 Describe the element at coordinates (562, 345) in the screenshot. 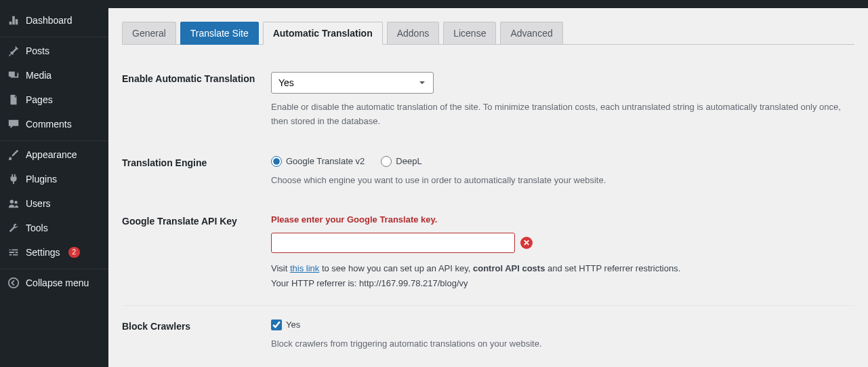

I see `block-description: Block crawlers from triggering automatic…` at that location.